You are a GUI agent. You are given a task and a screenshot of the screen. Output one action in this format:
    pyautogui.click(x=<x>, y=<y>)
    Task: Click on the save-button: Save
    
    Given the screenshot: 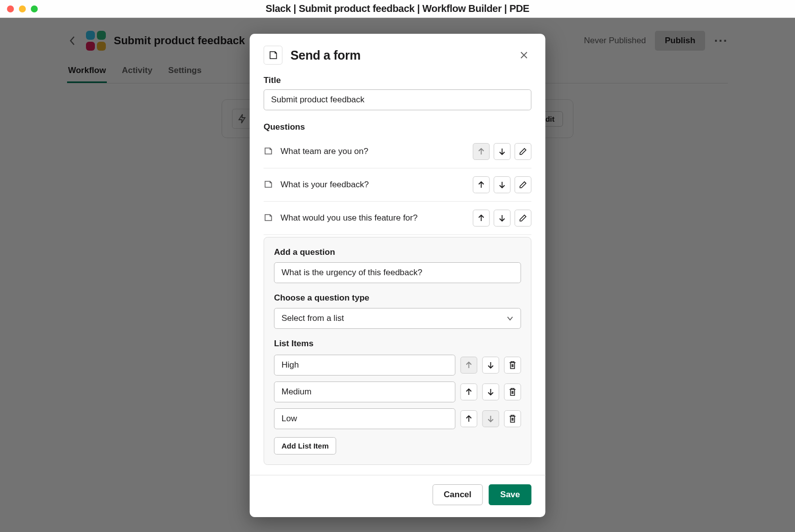 What is the action you would take?
    pyautogui.click(x=510, y=495)
    